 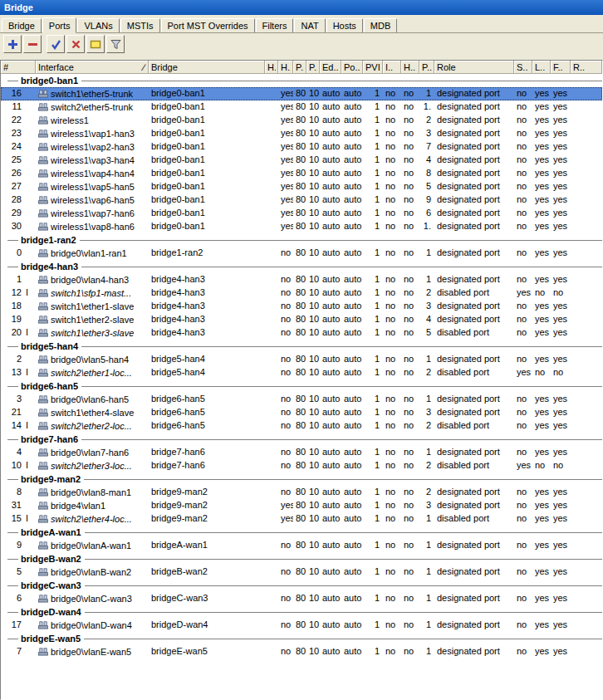 What do you see at coordinates (302, 399) in the screenshot?
I see `table-row: 3bridge0\vlan6-han5bridge6-han5no8010aut…` at bounding box center [302, 399].